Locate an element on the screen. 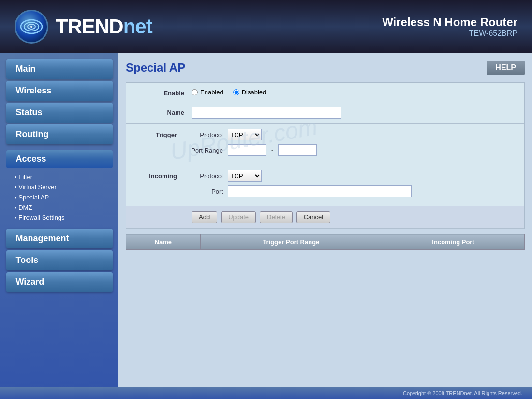 This screenshot has width=532, height=399. enable-radio-group: Enabled Disabled is located at coordinates (354, 92).